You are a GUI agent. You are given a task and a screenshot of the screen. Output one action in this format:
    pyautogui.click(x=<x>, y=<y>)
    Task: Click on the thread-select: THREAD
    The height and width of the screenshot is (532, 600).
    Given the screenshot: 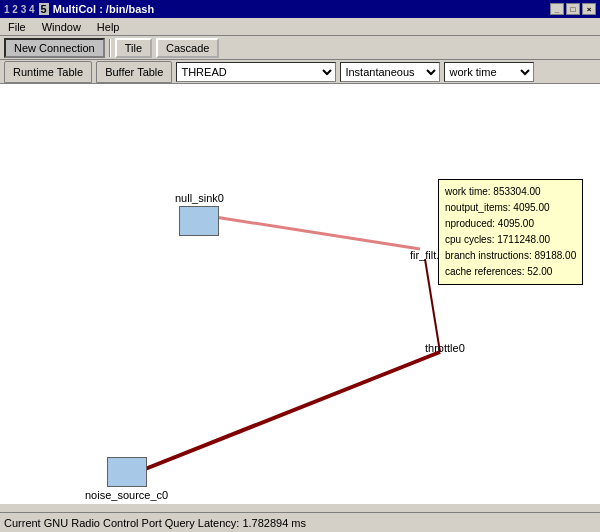 What is the action you would take?
    pyautogui.click(x=256, y=72)
    